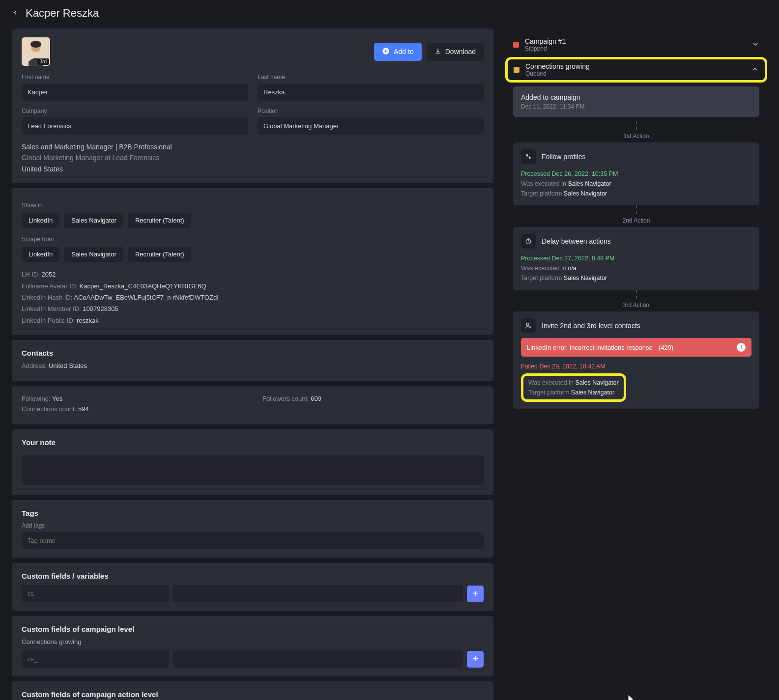  Describe the element at coordinates (95, 593) in the screenshot. I see `cf-key-input` at that location.